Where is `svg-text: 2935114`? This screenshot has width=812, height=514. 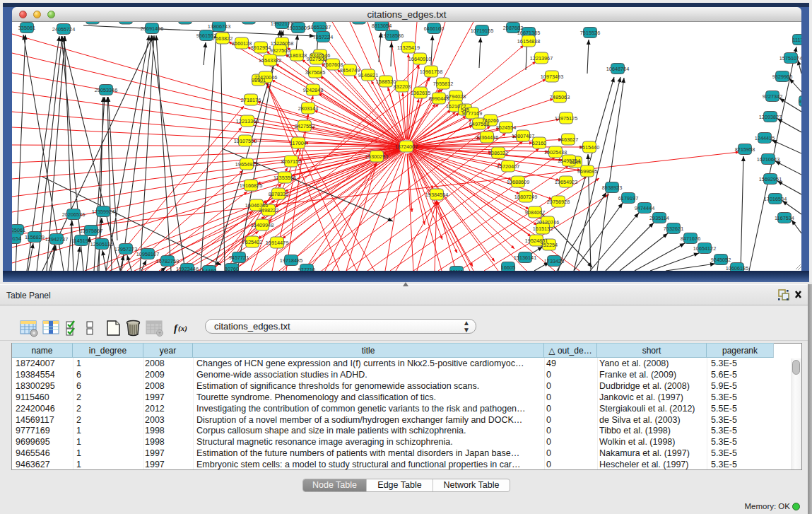
svg-text: 2935114 is located at coordinates (659, 218).